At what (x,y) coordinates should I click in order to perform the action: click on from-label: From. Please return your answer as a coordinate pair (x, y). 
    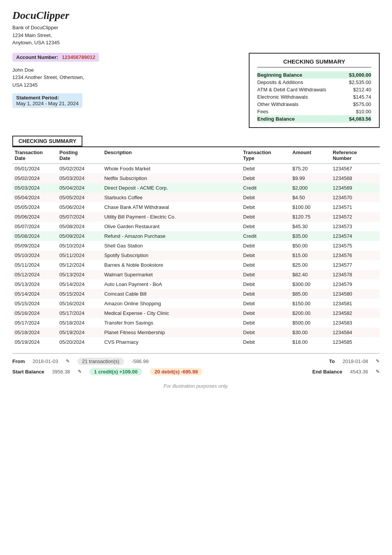
    Looking at the image, I should click on (18, 362).